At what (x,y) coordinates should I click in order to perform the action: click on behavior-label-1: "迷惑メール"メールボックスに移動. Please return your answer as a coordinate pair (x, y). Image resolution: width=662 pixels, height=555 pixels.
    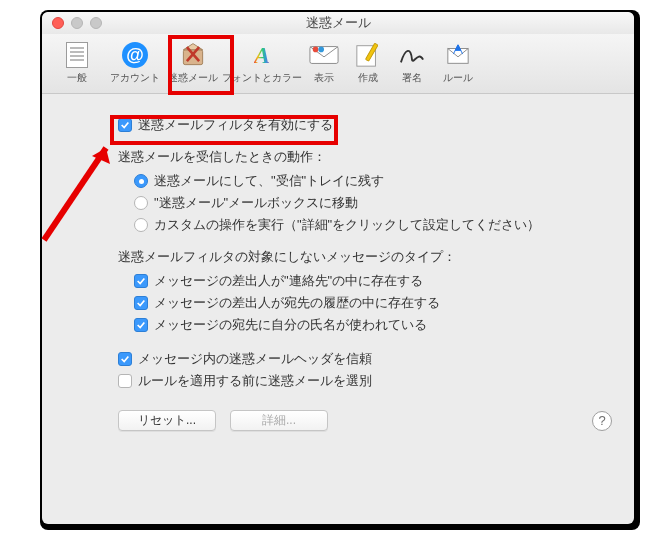
    Looking at the image, I should click on (256, 203).